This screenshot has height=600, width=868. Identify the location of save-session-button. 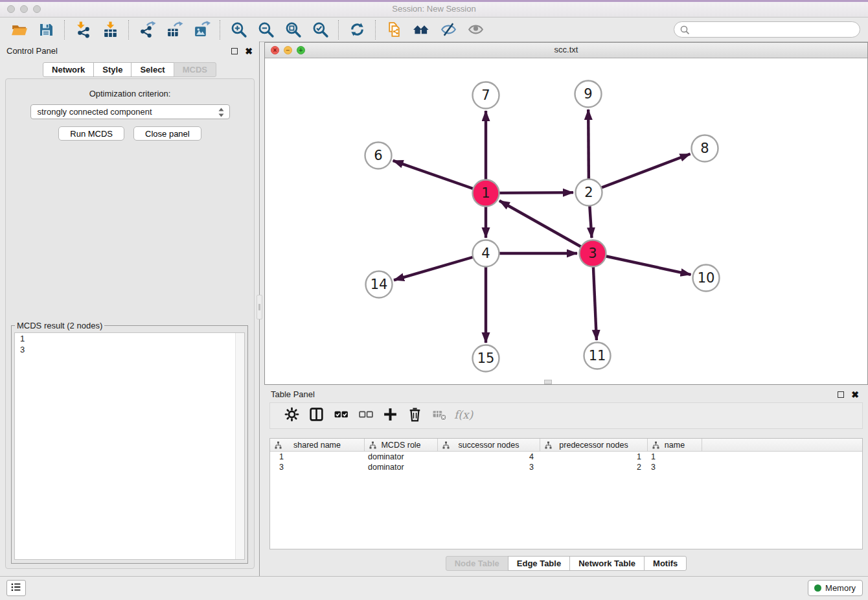
(46, 30).